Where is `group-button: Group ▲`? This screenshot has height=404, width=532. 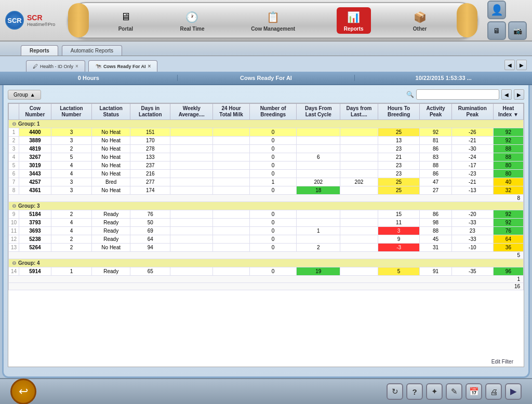 group-button: Group ▲ is located at coordinates (24, 95).